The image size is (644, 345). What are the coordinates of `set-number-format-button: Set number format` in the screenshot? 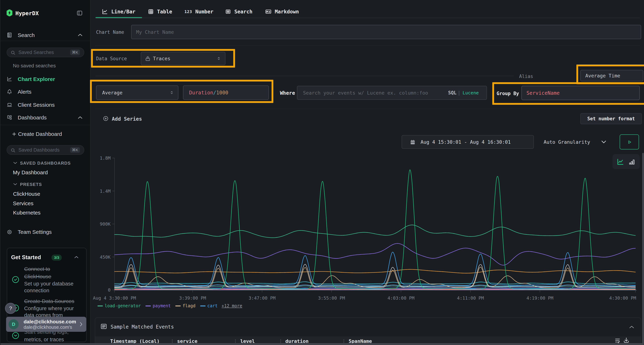 It's located at (611, 119).